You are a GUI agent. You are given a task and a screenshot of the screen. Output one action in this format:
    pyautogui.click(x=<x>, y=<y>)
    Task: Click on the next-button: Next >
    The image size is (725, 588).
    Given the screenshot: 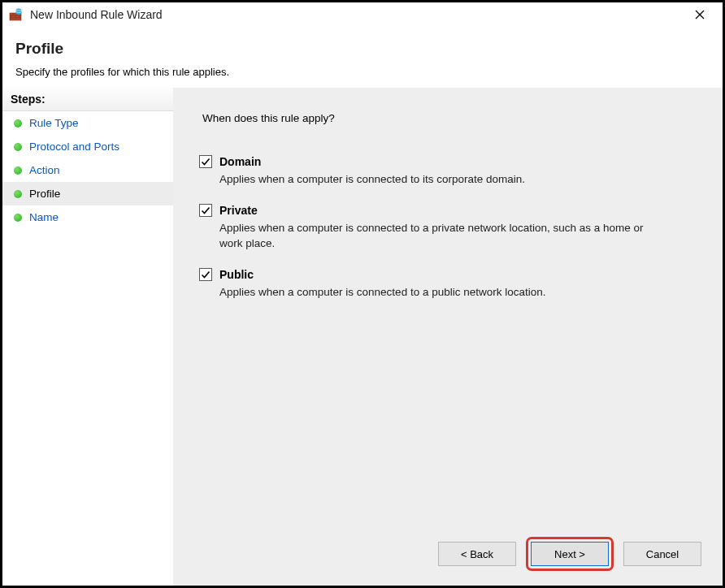 What is the action you would take?
    pyautogui.click(x=570, y=554)
    